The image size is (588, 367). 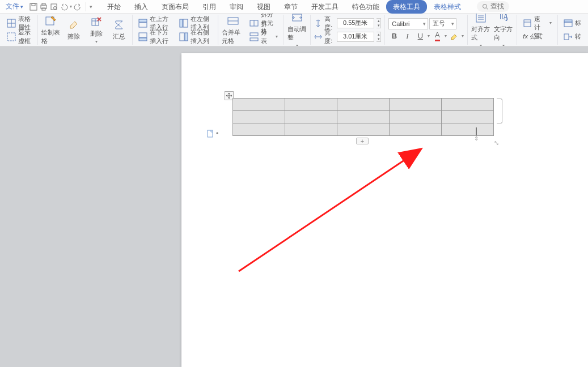 I want to click on insert-col-right-button: 在右侧插入列, so click(x=196, y=37).